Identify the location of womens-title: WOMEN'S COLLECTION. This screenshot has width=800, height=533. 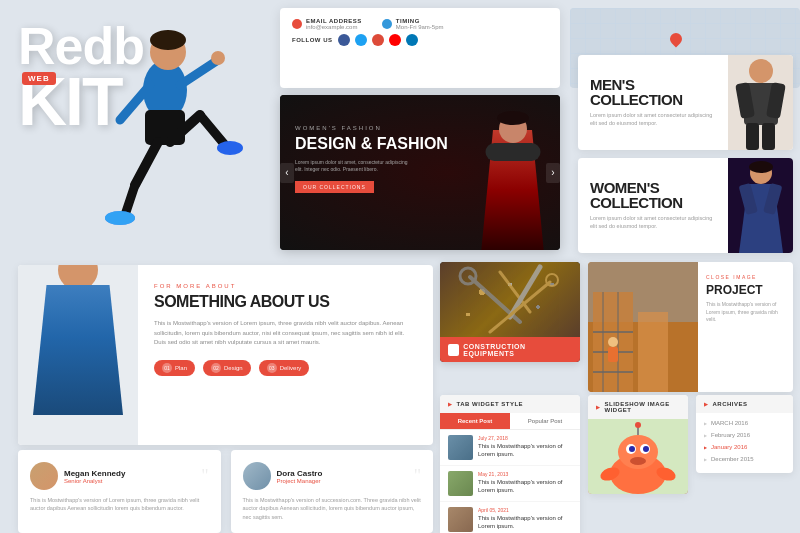
(653, 195).